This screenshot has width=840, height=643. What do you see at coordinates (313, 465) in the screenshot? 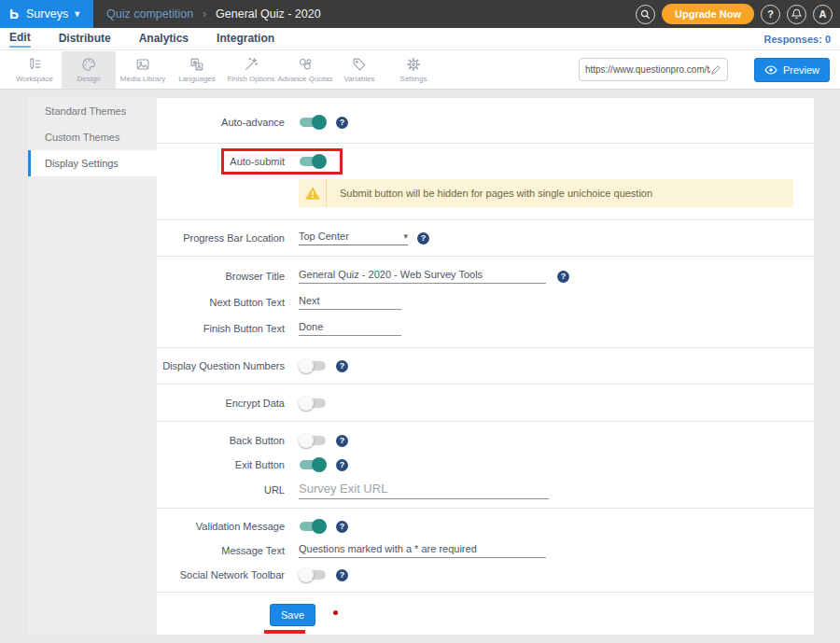
I see `exit-button-toggle` at bounding box center [313, 465].